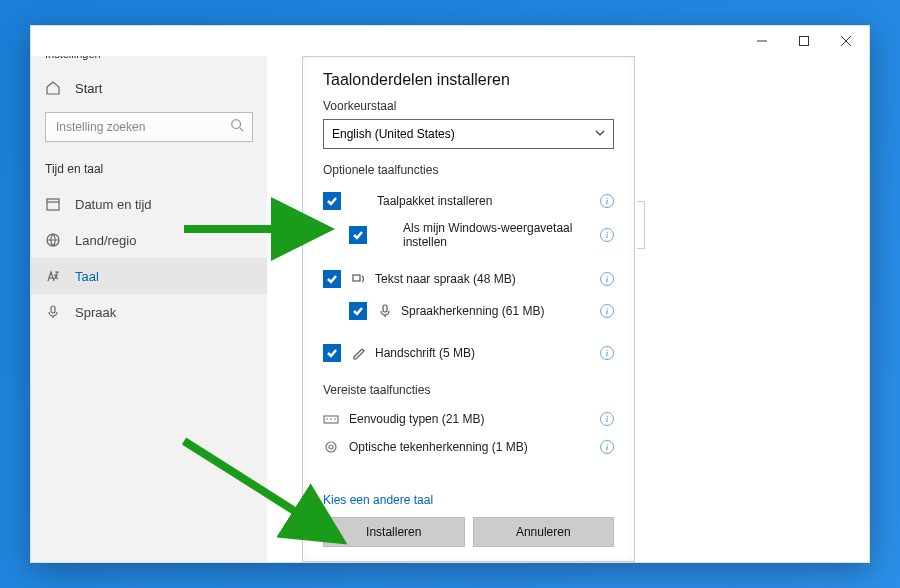 This screenshot has height=588, width=900. Describe the element at coordinates (88, 88) in the screenshot. I see `home-label: Start` at that location.